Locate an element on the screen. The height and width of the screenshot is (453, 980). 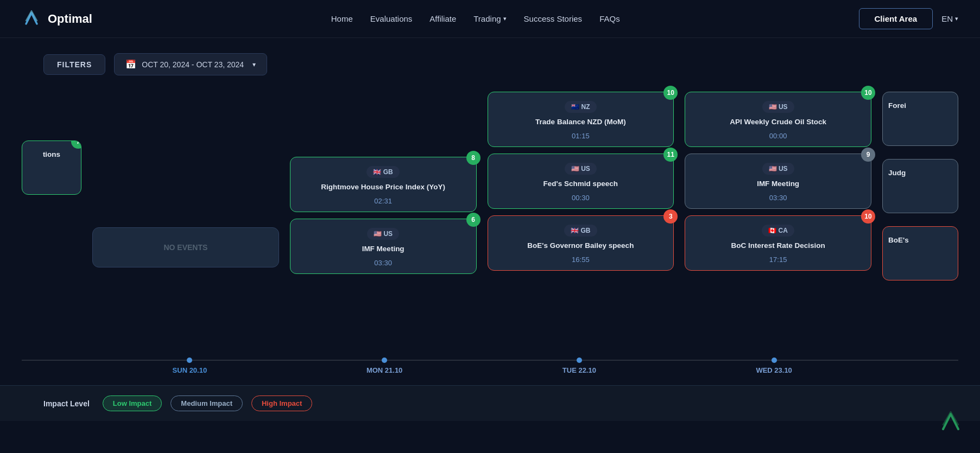
timeline-label-wed: WED 23.10 is located at coordinates (774, 370).